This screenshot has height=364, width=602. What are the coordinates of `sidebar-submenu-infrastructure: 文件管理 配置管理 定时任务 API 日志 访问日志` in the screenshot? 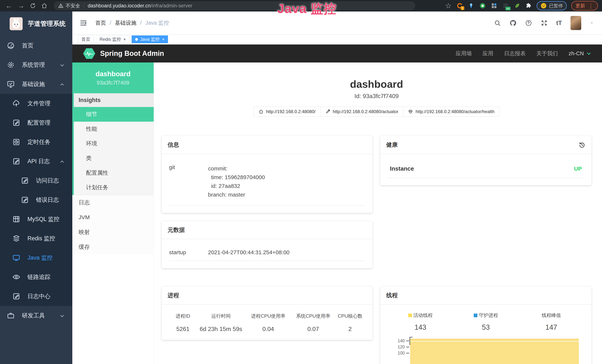 It's located at (36, 200).